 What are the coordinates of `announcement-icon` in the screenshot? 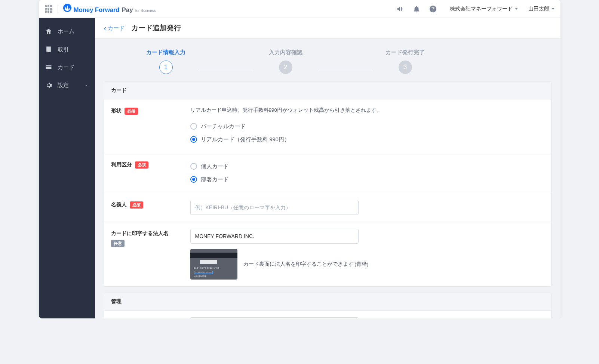 It's located at (400, 9).